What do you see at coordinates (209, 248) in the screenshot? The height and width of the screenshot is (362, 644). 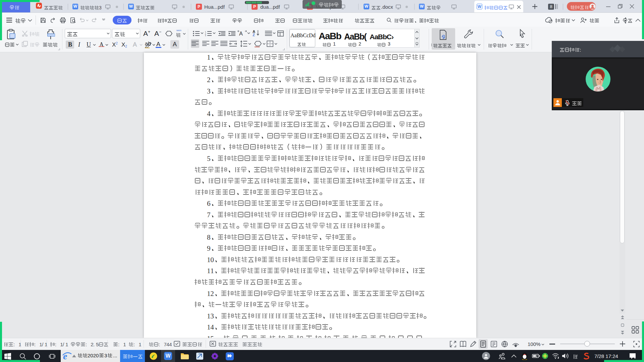 I see `svg-text: 9` at bounding box center [209, 248].